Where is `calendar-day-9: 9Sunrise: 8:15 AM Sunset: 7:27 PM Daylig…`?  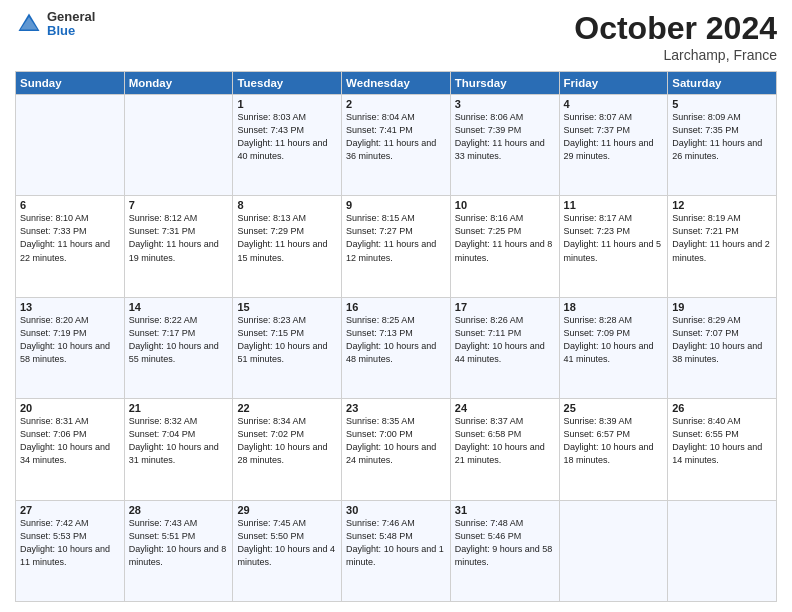 calendar-day-9: 9Sunrise: 8:15 AM Sunset: 7:27 PM Daylig… is located at coordinates (396, 246).